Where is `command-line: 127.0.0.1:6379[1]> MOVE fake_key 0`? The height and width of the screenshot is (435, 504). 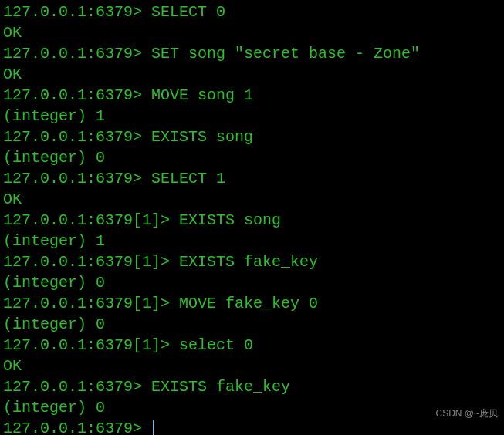
command-line: 127.0.0.1:6379[1]> MOVE fake_key 0 is located at coordinates (252, 304).